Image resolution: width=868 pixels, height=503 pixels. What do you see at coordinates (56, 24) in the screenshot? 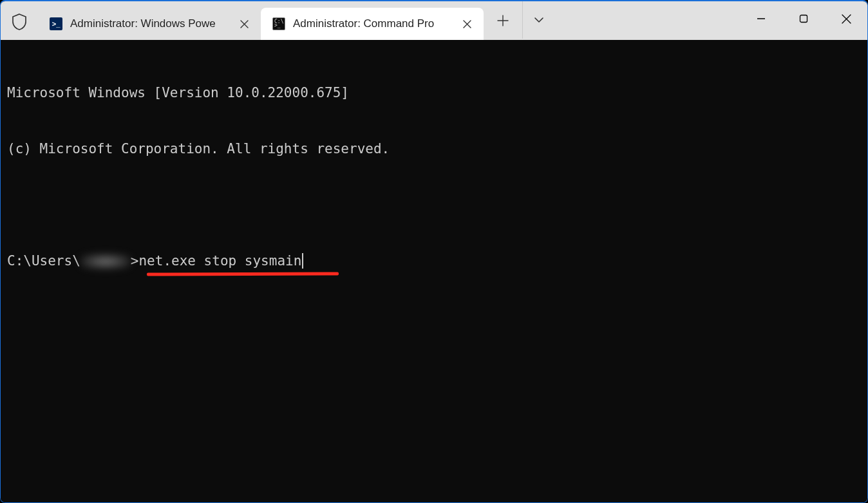
I see `powershell-icon: >_` at bounding box center [56, 24].